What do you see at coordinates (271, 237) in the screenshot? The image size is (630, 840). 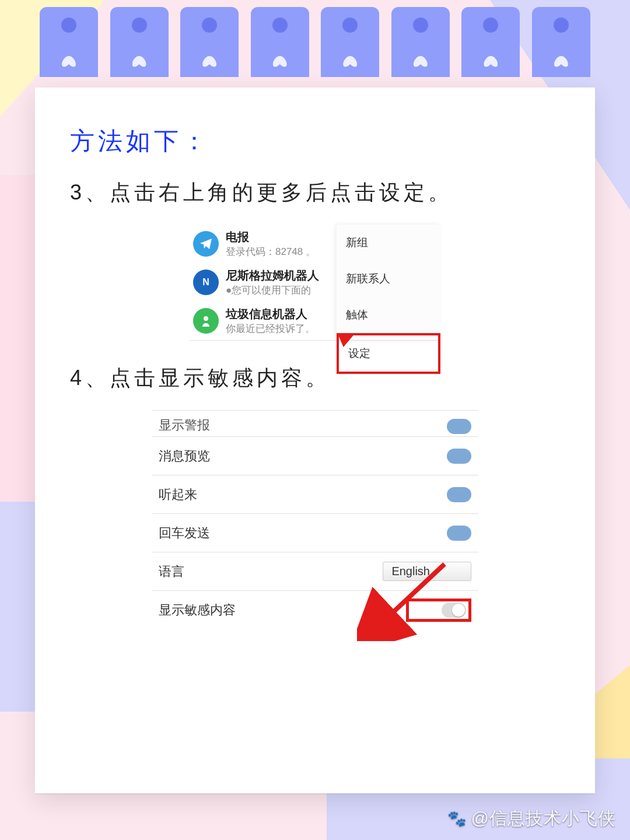 I see `chat-name: 电报` at bounding box center [271, 237].